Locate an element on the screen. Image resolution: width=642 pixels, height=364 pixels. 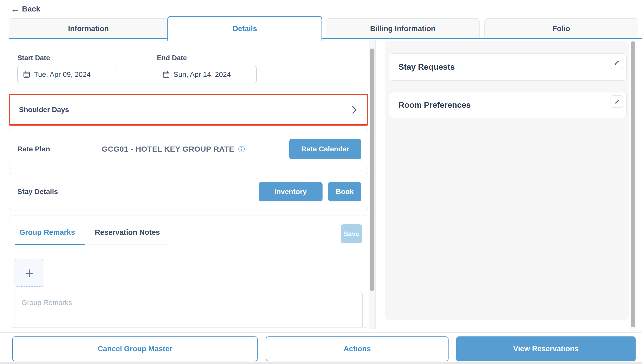
page-scrollbar-thumb is located at coordinates (633, 184).